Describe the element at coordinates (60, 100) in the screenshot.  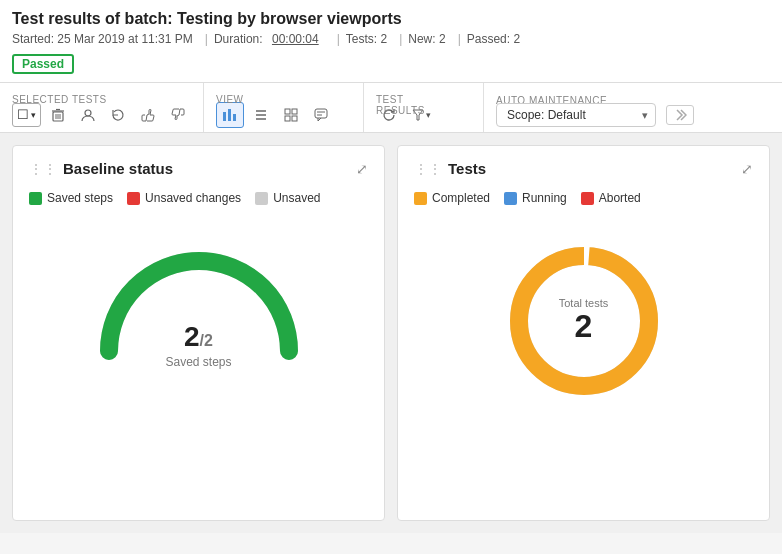
I see `selected-tests-label: SELECTED TESTS` at that location.